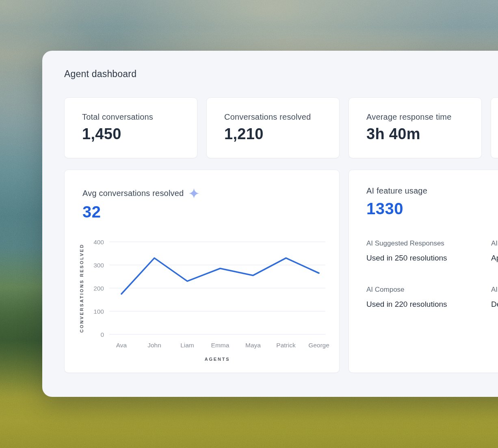 This screenshot has width=498, height=448. I want to click on category-label: Ava, so click(122, 345).